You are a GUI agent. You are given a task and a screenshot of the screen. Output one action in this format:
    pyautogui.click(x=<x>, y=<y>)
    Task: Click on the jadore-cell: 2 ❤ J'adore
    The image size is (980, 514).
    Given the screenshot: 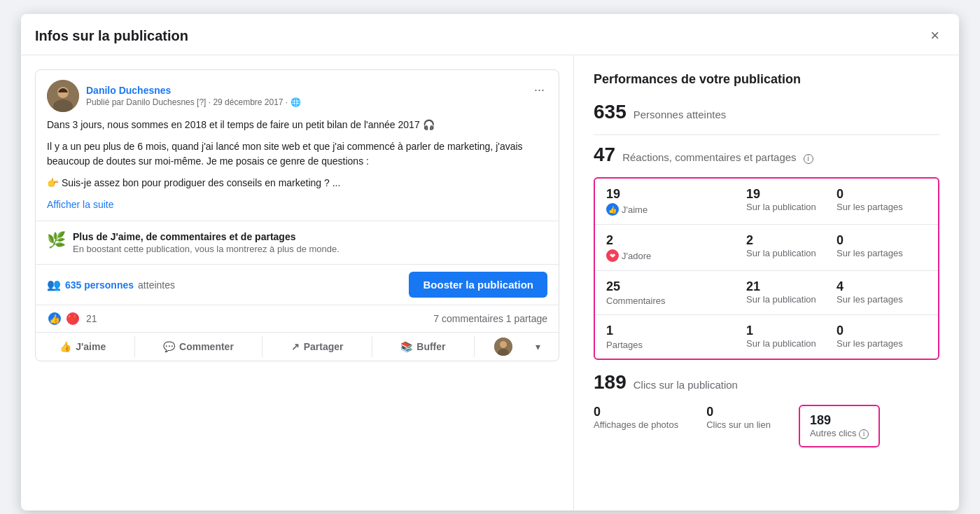 What is the action you would take?
    pyautogui.click(x=676, y=248)
    